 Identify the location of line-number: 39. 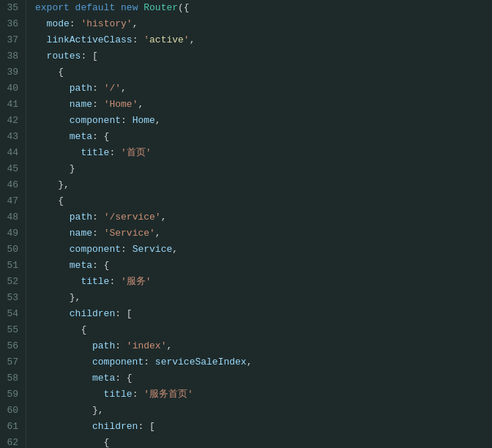
(12, 72).